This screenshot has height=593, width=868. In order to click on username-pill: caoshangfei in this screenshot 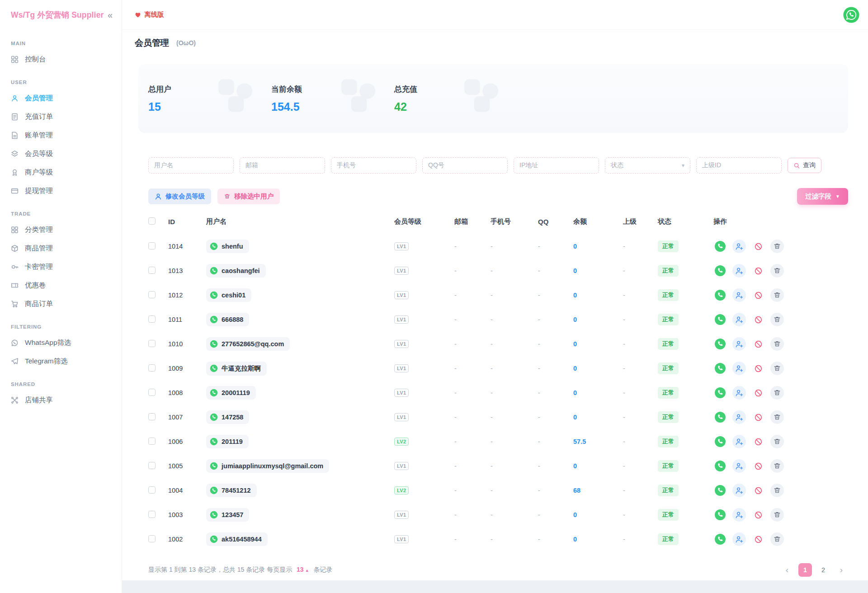, I will do `click(236, 271)`.